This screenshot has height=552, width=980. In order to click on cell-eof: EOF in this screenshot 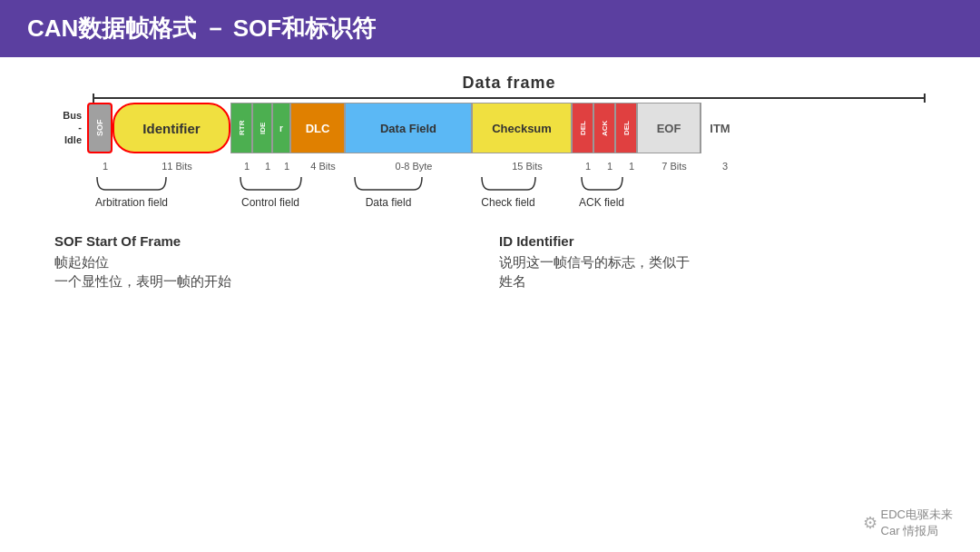, I will do `click(669, 128)`.